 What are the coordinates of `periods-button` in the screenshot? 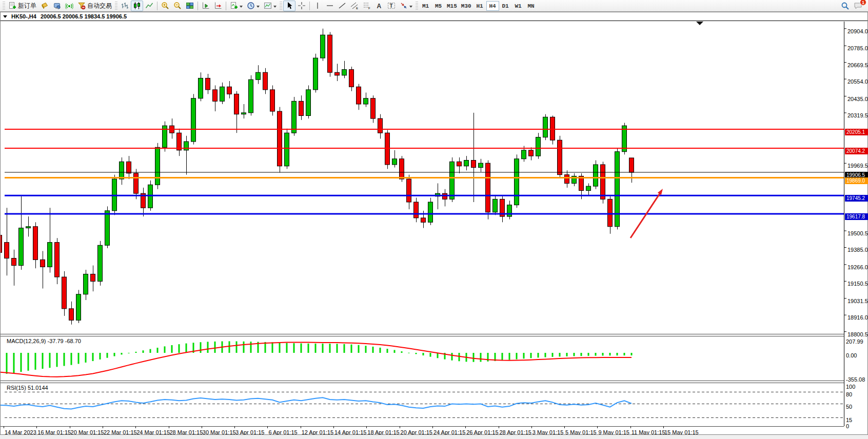 It's located at (253, 6).